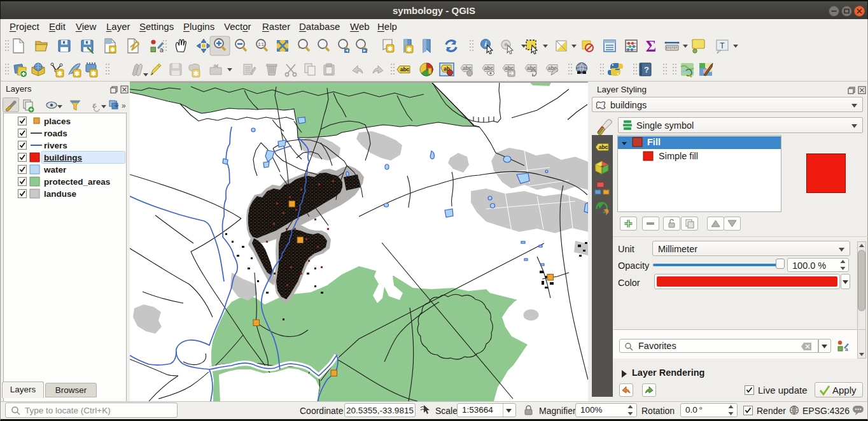  What do you see at coordinates (651, 46) in the screenshot?
I see `svg-text: Σ` at bounding box center [651, 46].